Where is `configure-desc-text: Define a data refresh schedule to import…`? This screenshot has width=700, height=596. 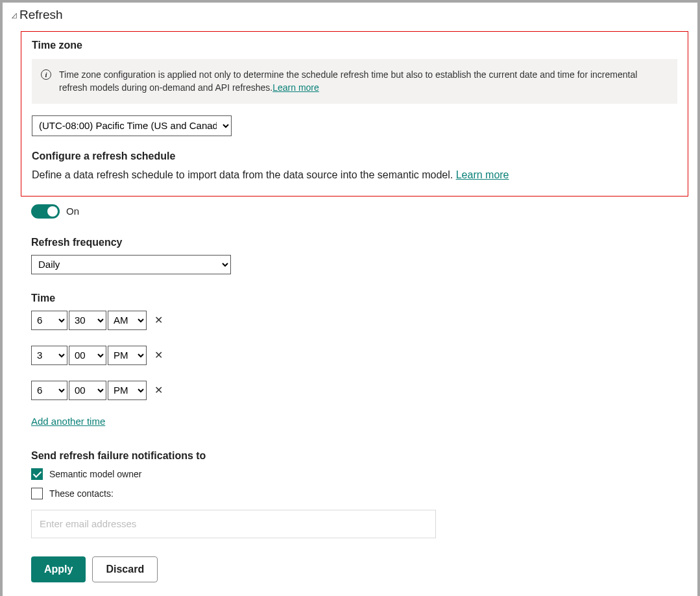 configure-desc-text: Define a data refresh schedule to import… is located at coordinates (244, 175).